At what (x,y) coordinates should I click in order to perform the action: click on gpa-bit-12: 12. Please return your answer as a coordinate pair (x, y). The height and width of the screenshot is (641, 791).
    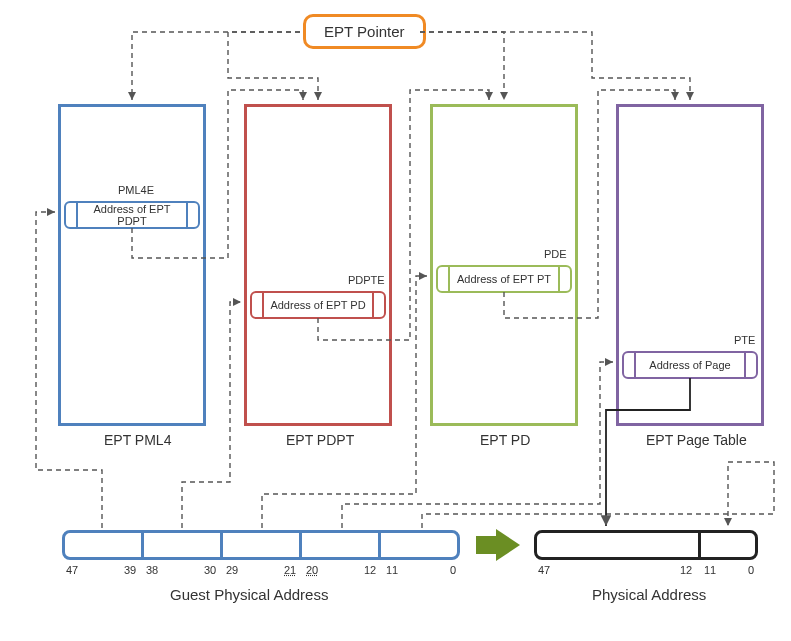
    Looking at the image, I should click on (370, 570).